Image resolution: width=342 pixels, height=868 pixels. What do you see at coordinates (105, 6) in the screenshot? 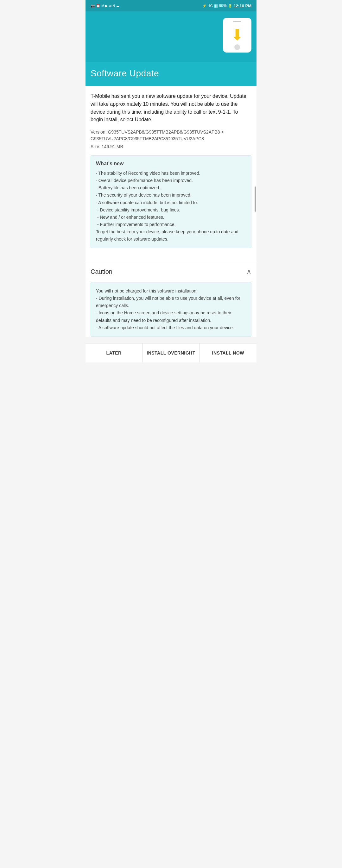
I see `status-icons-left: 📷 ⏰ M ▶ ✉ N ☁` at bounding box center [105, 6].